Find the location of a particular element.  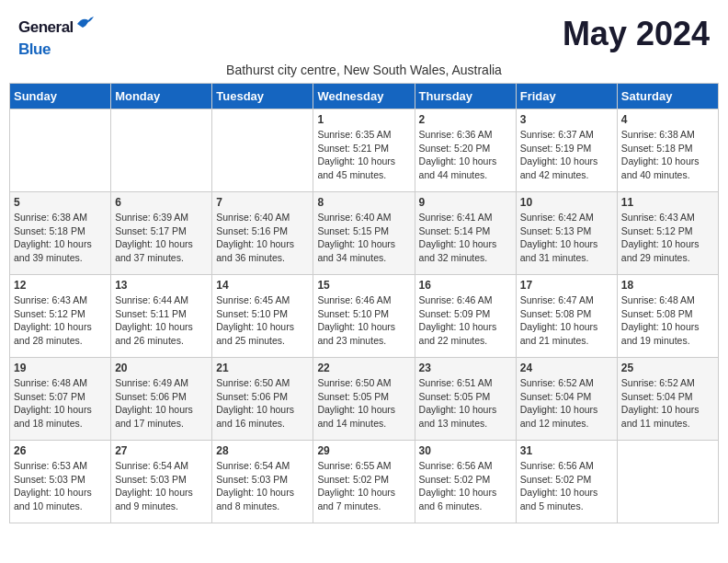

day-number: 14 is located at coordinates (263, 285).